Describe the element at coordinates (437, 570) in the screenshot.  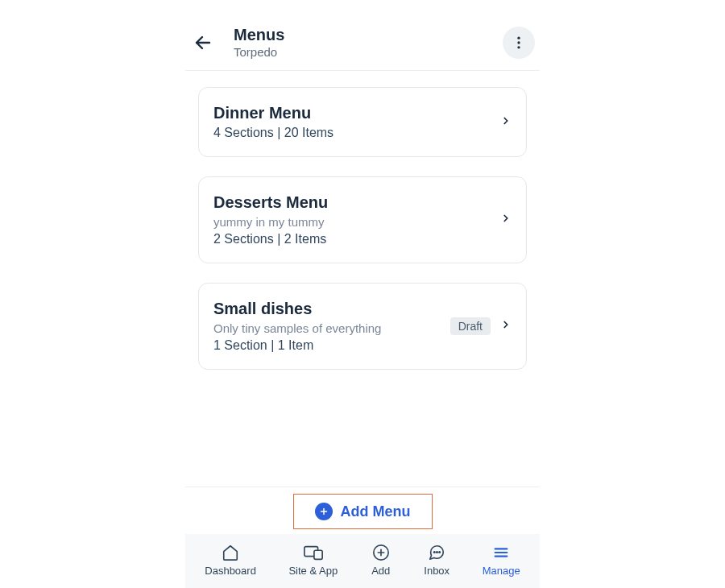
I see `tab-label: Inbox` at that location.